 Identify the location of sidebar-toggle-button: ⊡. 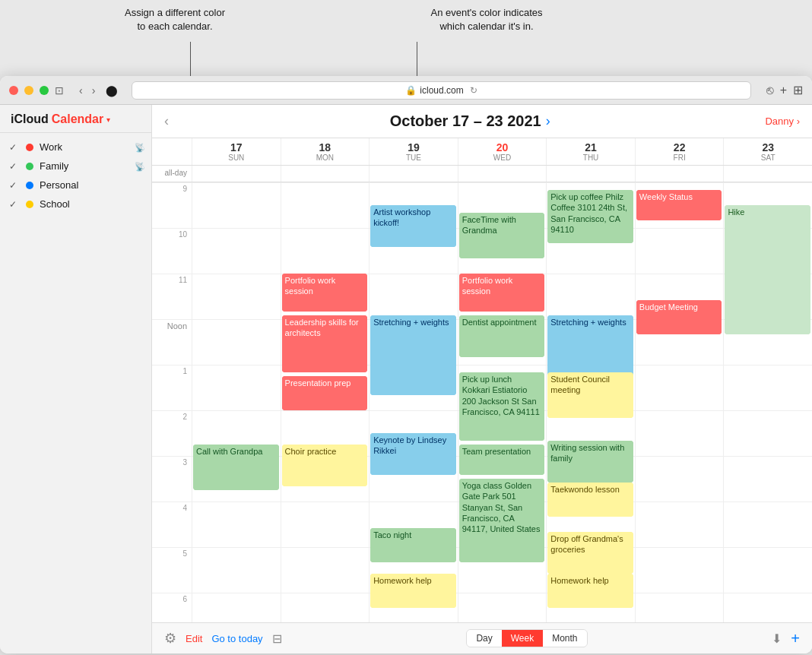
(59, 90).